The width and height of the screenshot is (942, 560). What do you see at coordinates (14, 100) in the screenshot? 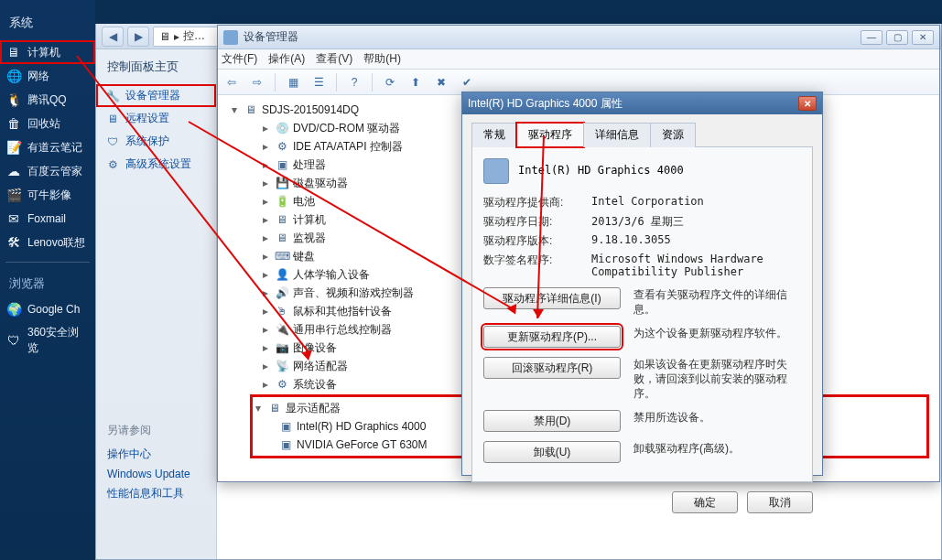
I see `app-icon: 🐧` at bounding box center [14, 100].